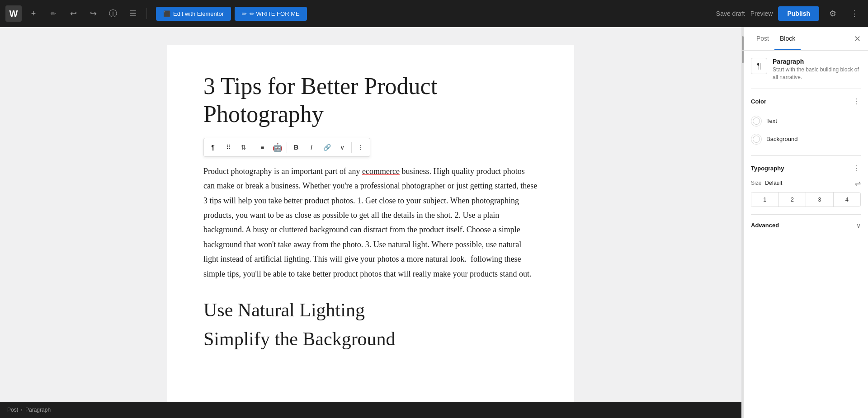 This screenshot has height=418, width=868. I want to click on arrows-icon: ⇅, so click(244, 147).